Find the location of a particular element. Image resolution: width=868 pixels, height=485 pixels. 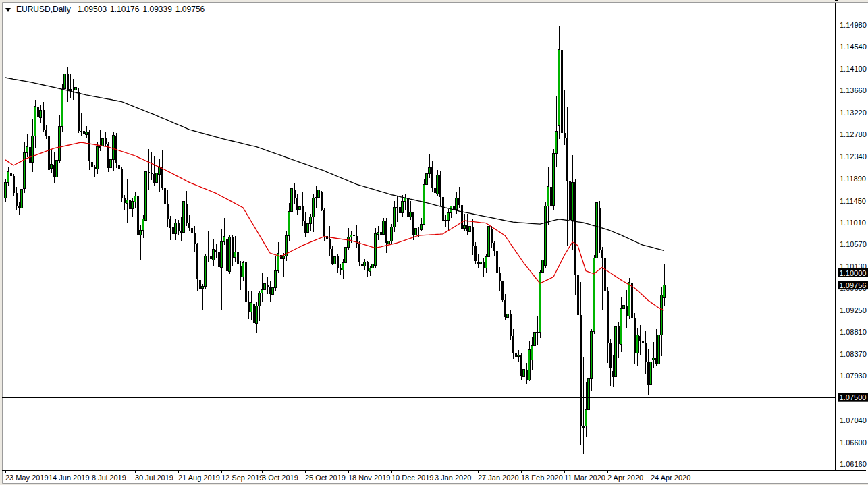

time-tick-label: 21 Aug 2019 is located at coordinates (199, 478).